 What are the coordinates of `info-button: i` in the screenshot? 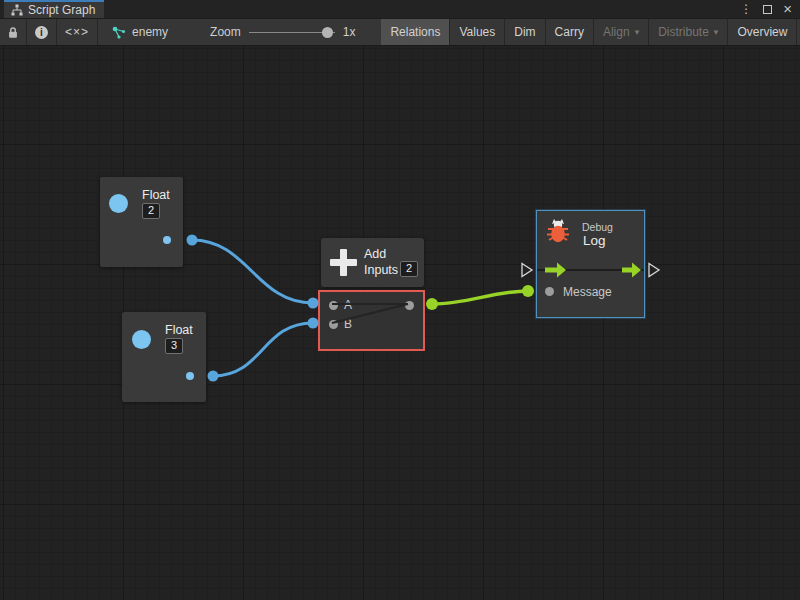 It's located at (42, 32).